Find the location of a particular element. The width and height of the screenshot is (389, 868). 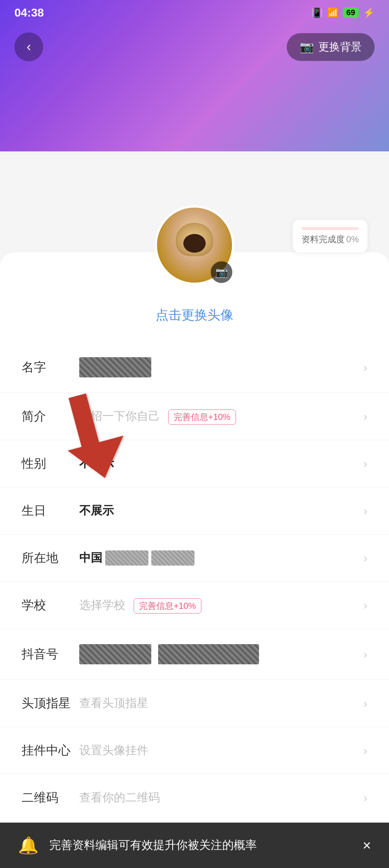

back-button: ‹ is located at coordinates (29, 47).